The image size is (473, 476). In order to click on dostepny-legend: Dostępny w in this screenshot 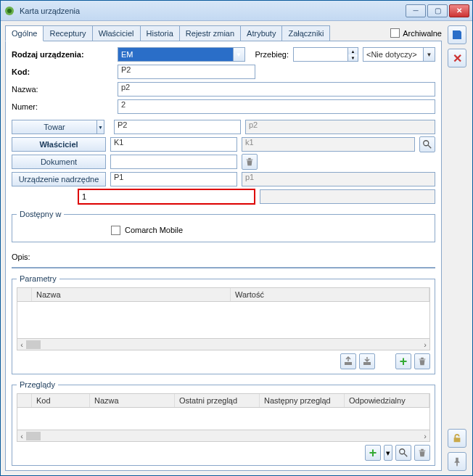, I will do `click(41, 214)`.